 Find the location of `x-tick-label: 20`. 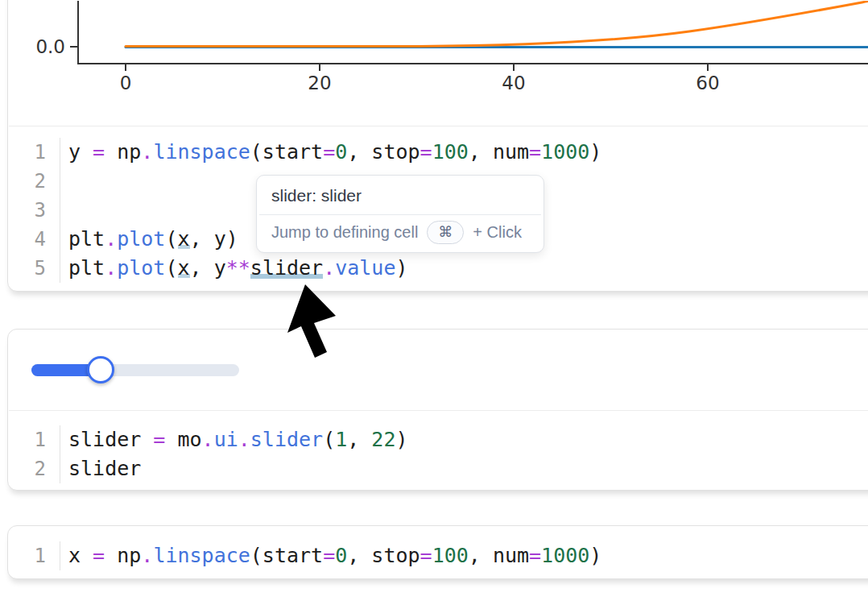

x-tick-label: 20 is located at coordinates (319, 83).